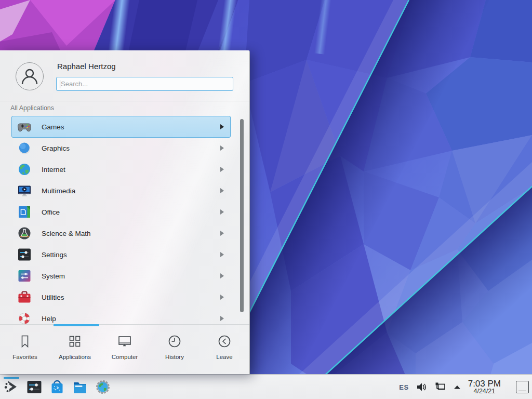 Image resolution: width=532 pixels, height=399 pixels. I want to click on system-sliders-icon, so click(24, 276).